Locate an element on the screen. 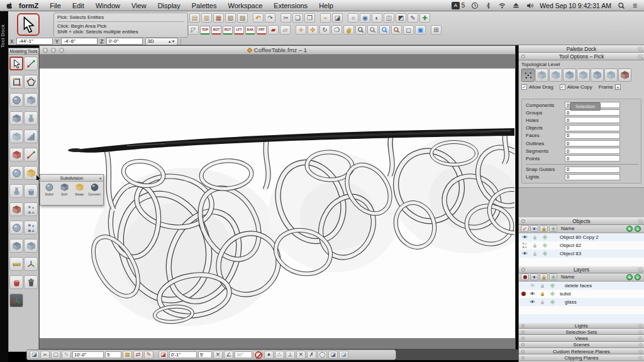  menu-workspace: Workspace is located at coordinates (245, 6).